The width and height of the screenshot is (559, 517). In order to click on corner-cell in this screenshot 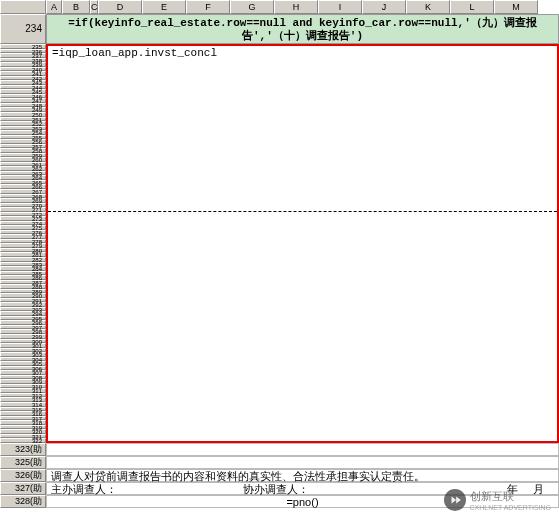, I will do `click(23, 7)`.